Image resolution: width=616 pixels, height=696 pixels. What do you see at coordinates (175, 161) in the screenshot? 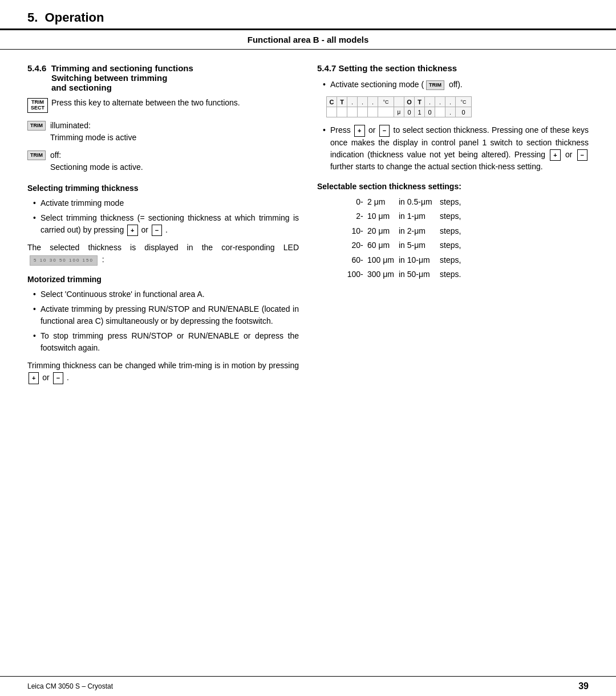
I see `off-text-block: off: Sectioning mode is active.` at bounding box center [175, 161].